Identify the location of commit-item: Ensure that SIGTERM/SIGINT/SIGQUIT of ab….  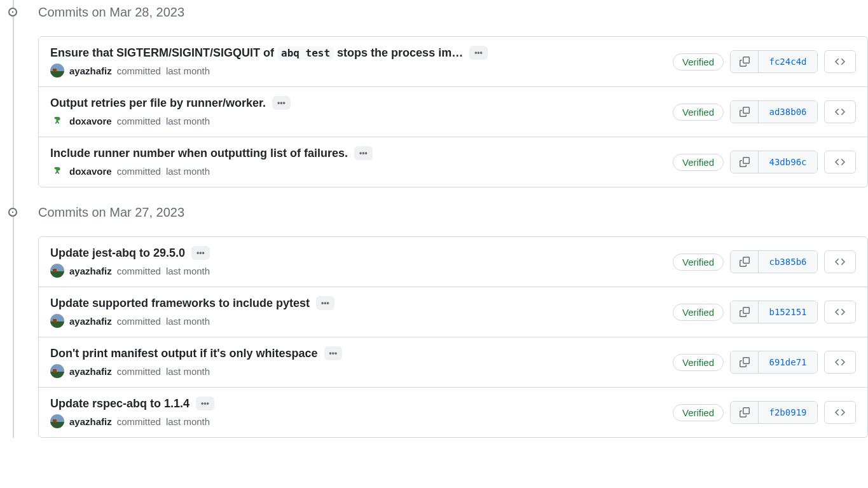
(453, 62).